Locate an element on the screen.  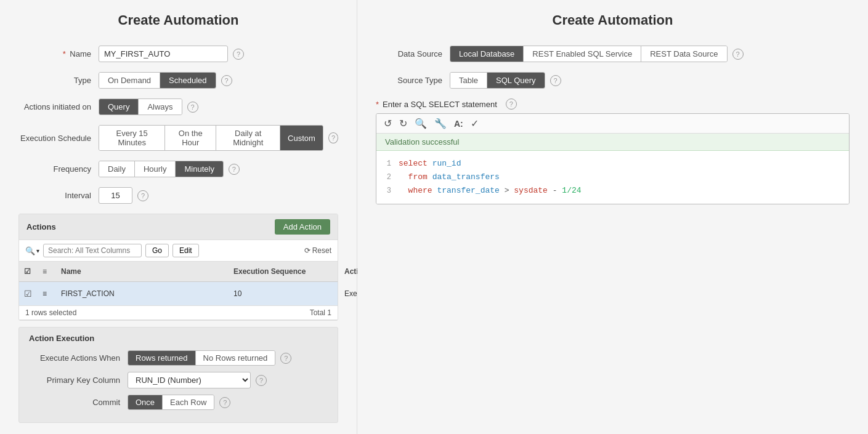
sql-code: 1 select run_id 2 from data_transfers 3 is located at coordinates (612, 177).